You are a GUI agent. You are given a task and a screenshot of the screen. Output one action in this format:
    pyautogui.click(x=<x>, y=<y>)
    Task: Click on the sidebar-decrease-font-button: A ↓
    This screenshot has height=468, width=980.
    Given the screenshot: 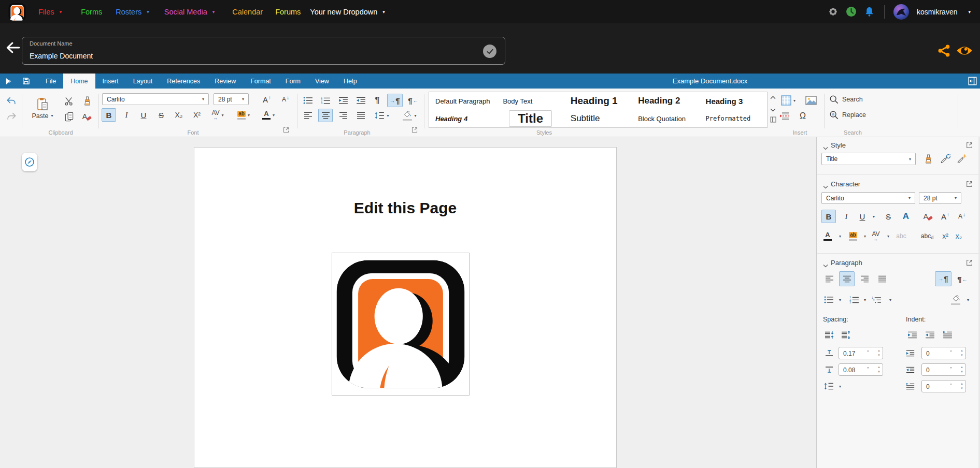 What is the action you would take?
    pyautogui.click(x=962, y=216)
    